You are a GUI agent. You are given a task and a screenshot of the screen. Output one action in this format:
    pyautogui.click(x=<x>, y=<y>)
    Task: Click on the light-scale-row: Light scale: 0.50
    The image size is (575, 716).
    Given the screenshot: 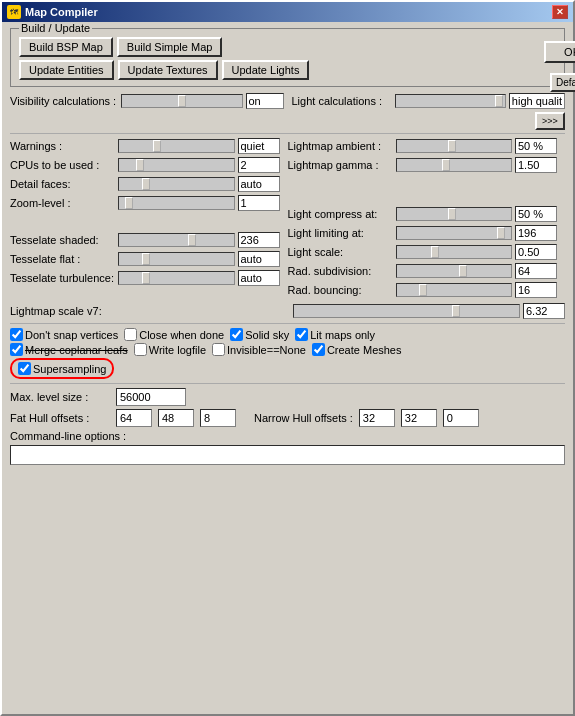 What is the action you would take?
    pyautogui.click(x=423, y=252)
    